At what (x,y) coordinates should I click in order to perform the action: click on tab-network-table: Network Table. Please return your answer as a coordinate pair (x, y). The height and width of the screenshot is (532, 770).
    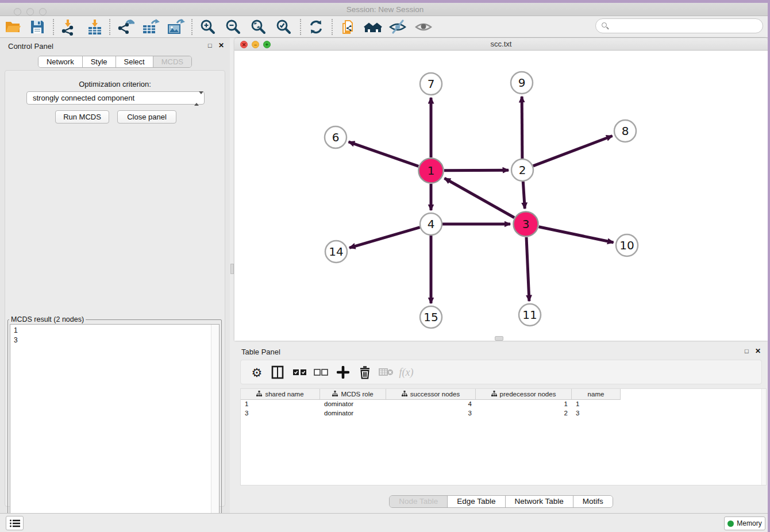
    Looking at the image, I should click on (540, 502).